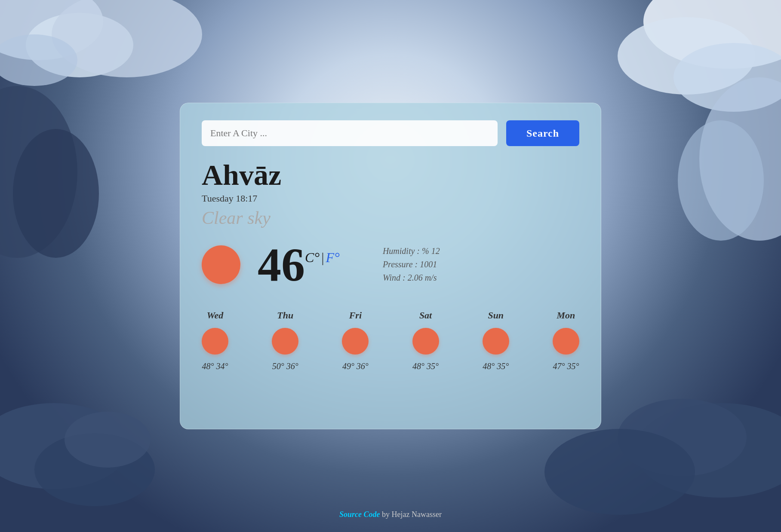 The height and width of the screenshot is (532, 781). Describe the element at coordinates (355, 366) in the screenshot. I see `day-temps: 49° 36°` at that location.